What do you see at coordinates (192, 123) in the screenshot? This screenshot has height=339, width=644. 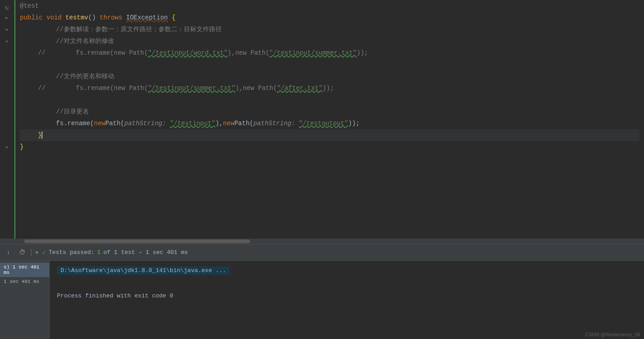 I see `testinput-path: "/testinput"` at bounding box center [192, 123].